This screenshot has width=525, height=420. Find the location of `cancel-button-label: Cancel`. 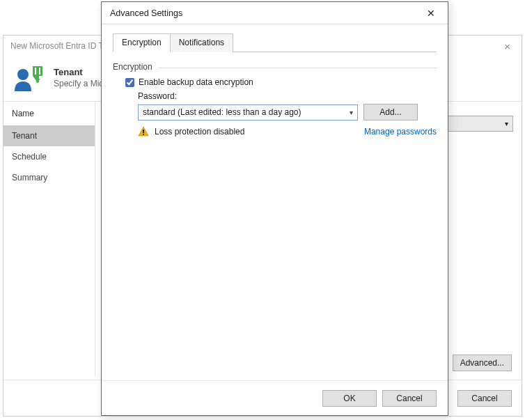

cancel-button-label: Cancel is located at coordinates (409, 398).